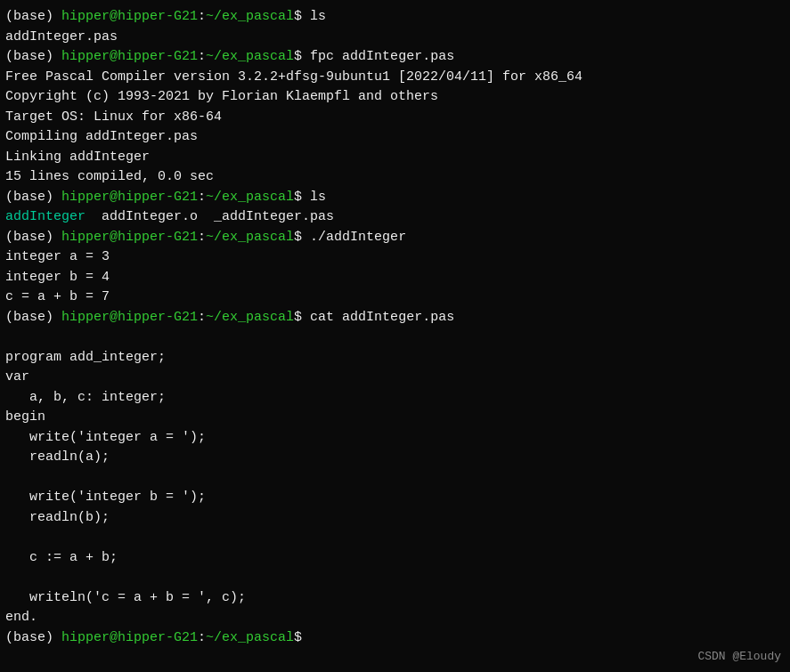 This screenshot has width=790, height=672. I want to click on code-line: writeln('c = a + b = ', c);, so click(395, 598).